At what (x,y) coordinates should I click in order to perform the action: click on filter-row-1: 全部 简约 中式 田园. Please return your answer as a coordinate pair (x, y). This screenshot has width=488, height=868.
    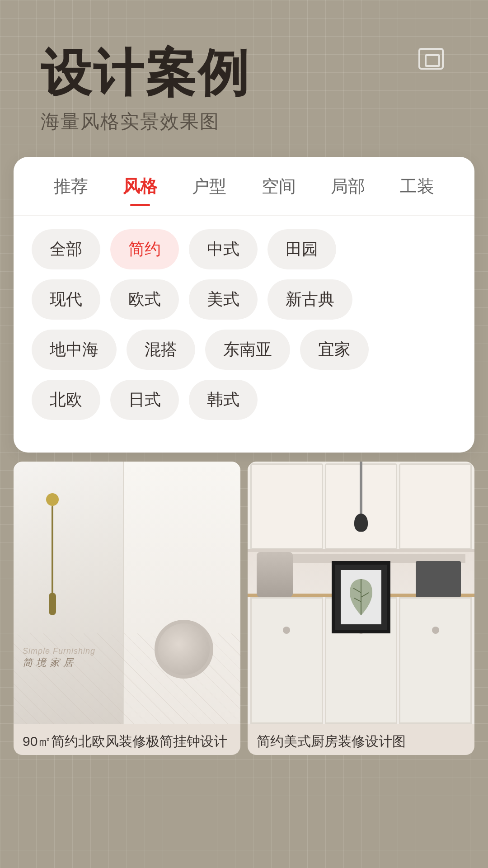
    Looking at the image, I should click on (244, 250).